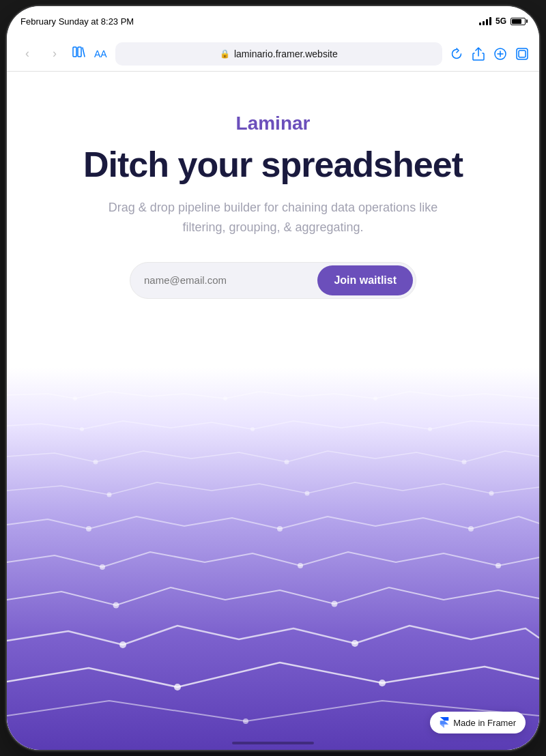 The width and height of the screenshot is (546, 756). I want to click on signal-bars-icon, so click(485, 21).